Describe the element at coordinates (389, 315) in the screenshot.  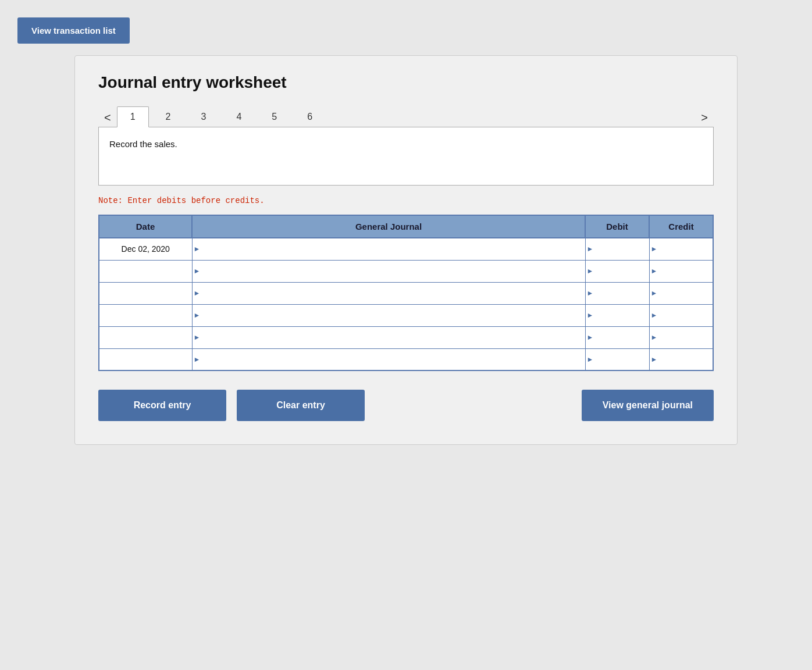
I see `journal-cell-4: ►` at that location.